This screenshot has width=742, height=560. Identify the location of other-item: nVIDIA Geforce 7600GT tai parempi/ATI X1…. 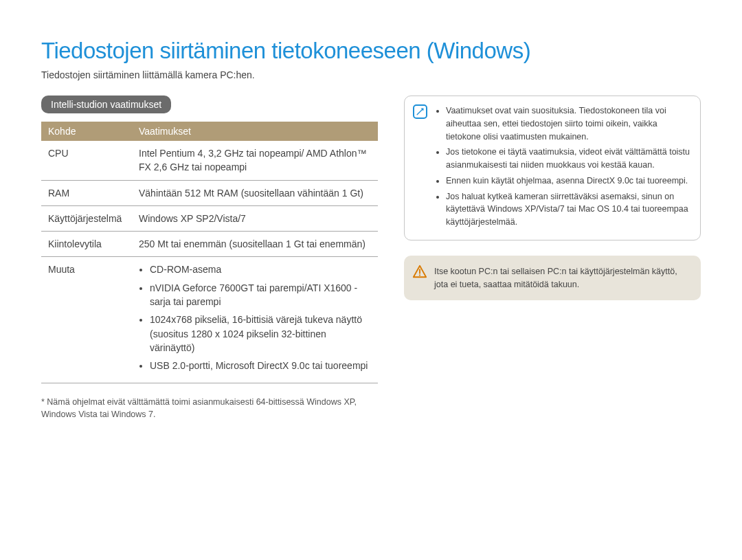
(260, 295).